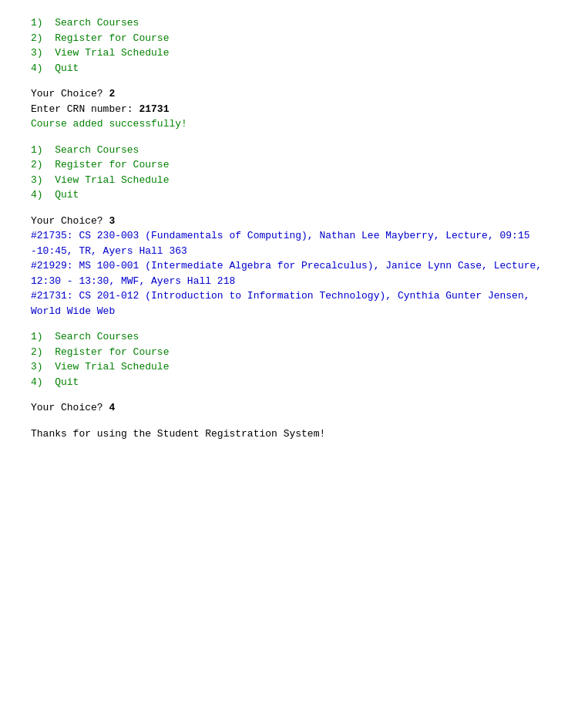  Describe the element at coordinates (294, 46) in the screenshot. I see `menu-block-1: 1) Search Courses 2) Register for Course…` at that location.